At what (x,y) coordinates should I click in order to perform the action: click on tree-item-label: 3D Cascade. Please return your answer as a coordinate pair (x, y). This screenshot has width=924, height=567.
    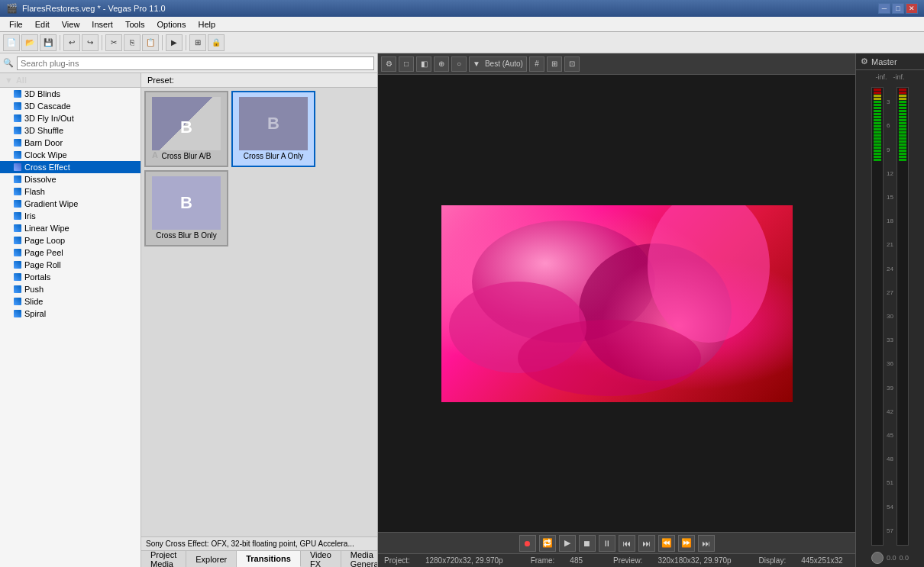
    Looking at the image, I should click on (47, 106).